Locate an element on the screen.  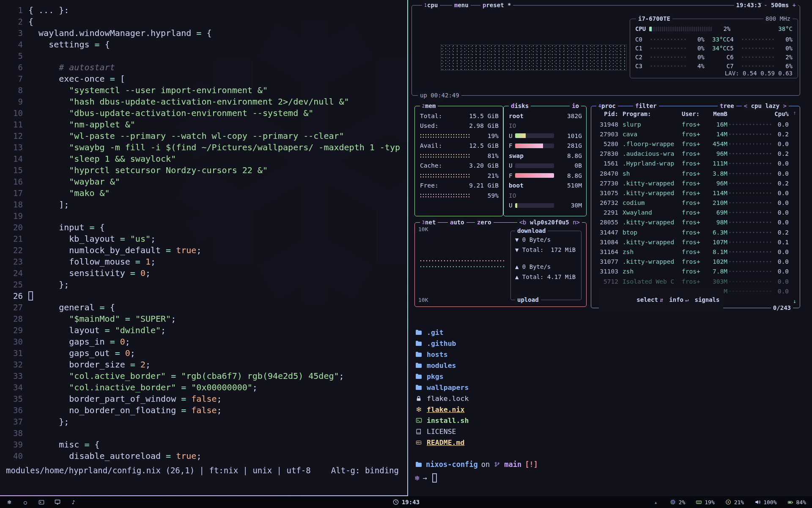
net-zero-button: zero is located at coordinates (484, 223).